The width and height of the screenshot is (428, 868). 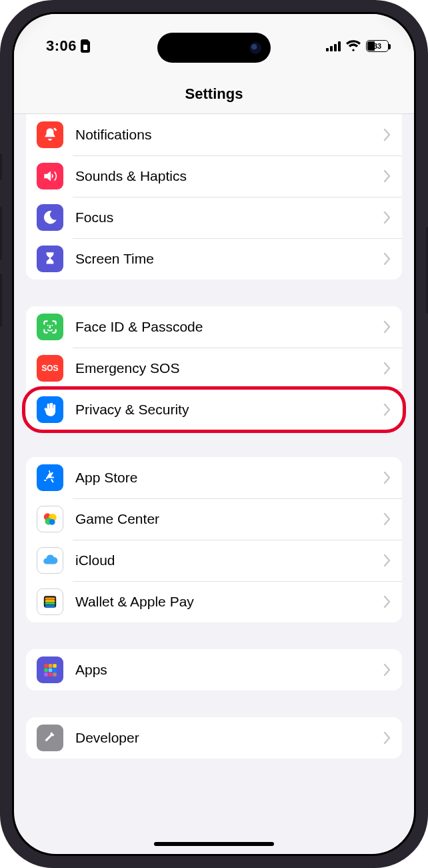 What do you see at coordinates (229, 519) in the screenshot?
I see `row-label: Game Center` at bounding box center [229, 519].